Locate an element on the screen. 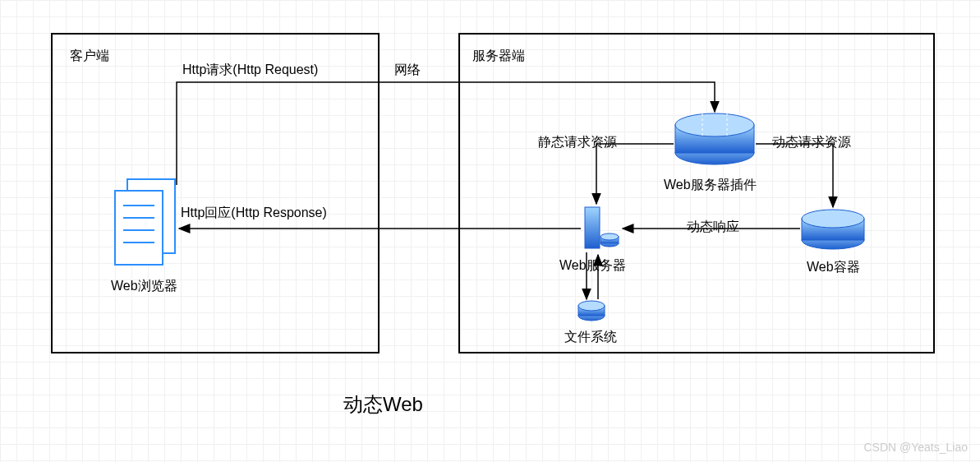 This screenshot has width=980, height=462. diagram-title: 动态Web is located at coordinates (383, 404).